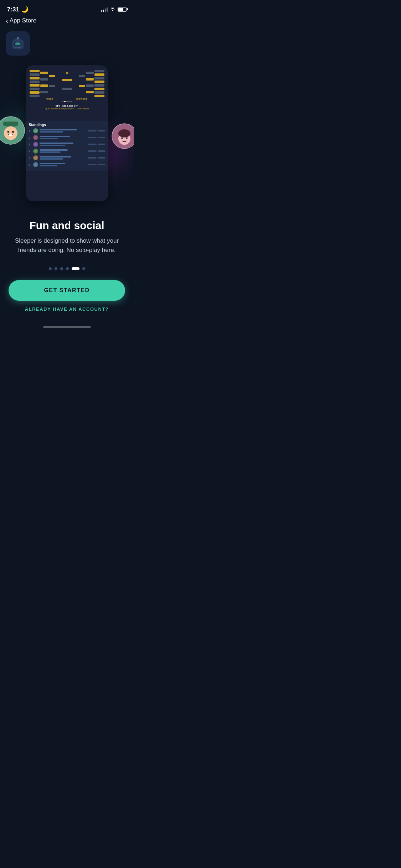  What do you see at coordinates (114, 9) in the screenshot?
I see `status-icons` at bounding box center [114, 9].